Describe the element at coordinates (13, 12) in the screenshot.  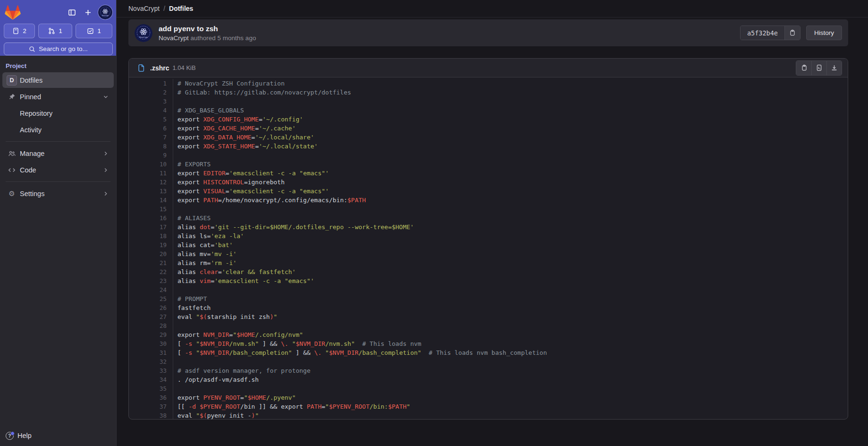
I see `gitlab-logo-icon` at that location.